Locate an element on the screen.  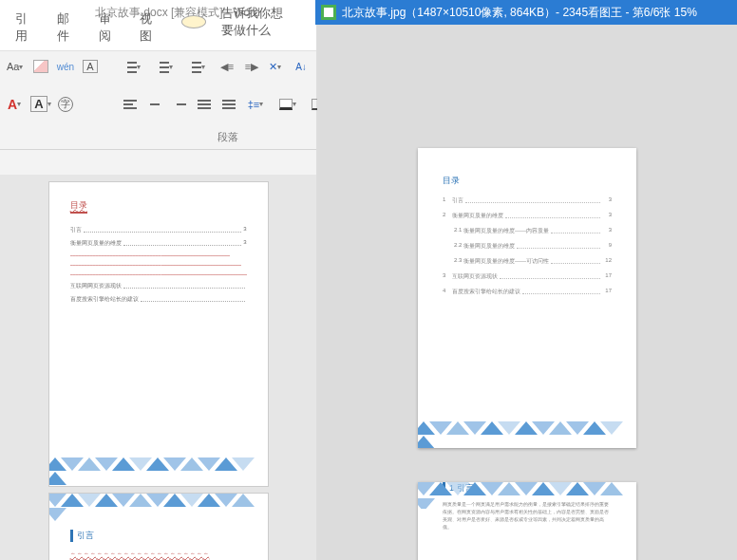
align-right-button is located at coordinates (180, 104).